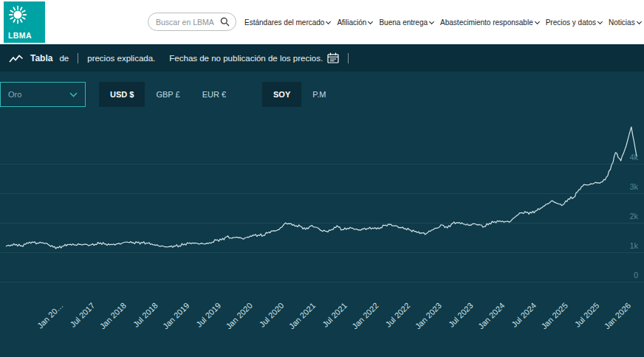  What do you see at coordinates (176, 316) in the screenshot?
I see `svg-text: Jan 2019` at bounding box center [176, 316].